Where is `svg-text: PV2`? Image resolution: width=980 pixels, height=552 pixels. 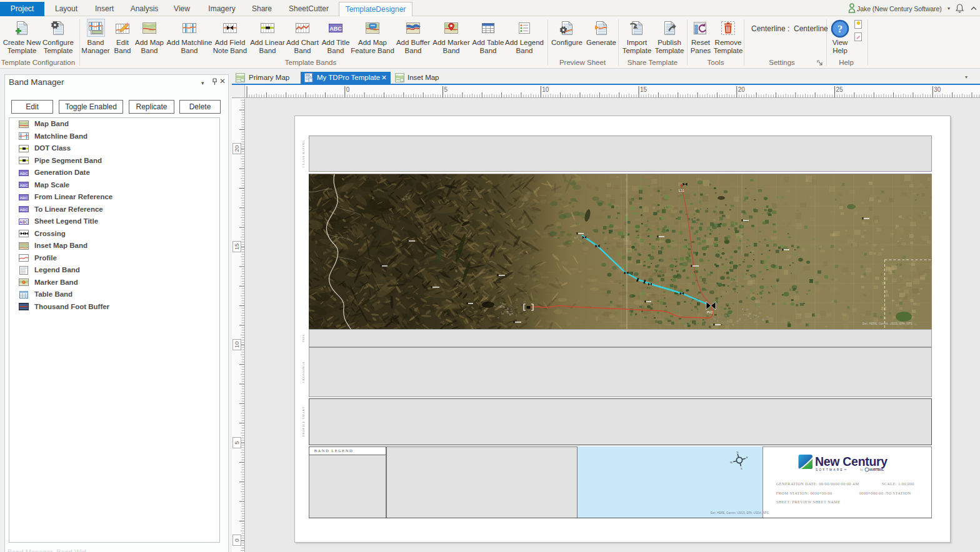 svg-text: PV2 is located at coordinates (710, 312).